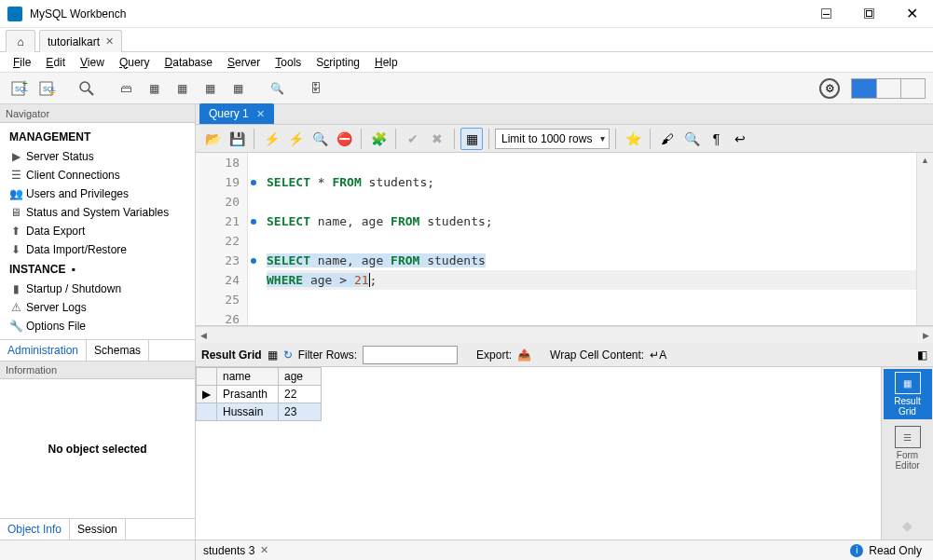 The image size is (933, 560). I want to click on new-sql-tab-button: SQL+, so click(20, 89).